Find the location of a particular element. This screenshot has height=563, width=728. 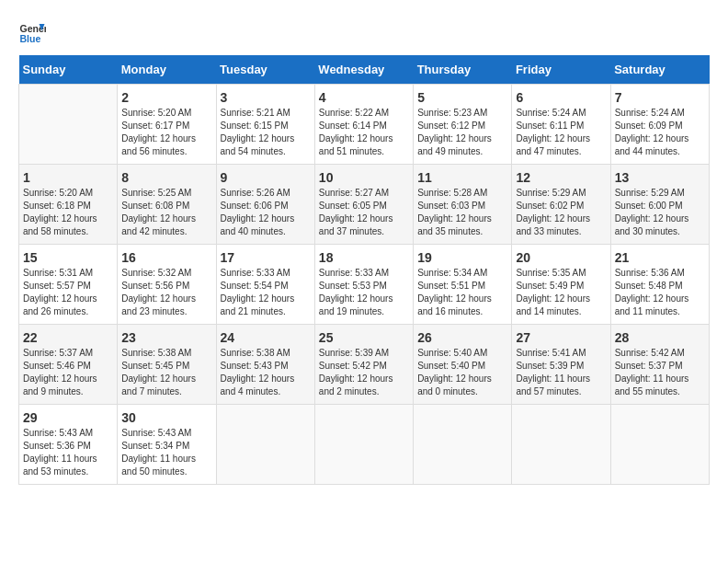

calendar-cell-3-4: 26 Sunrise: 5:40 AM Sunset: 5:40 PM Dayl… is located at coordinates (463, 364).